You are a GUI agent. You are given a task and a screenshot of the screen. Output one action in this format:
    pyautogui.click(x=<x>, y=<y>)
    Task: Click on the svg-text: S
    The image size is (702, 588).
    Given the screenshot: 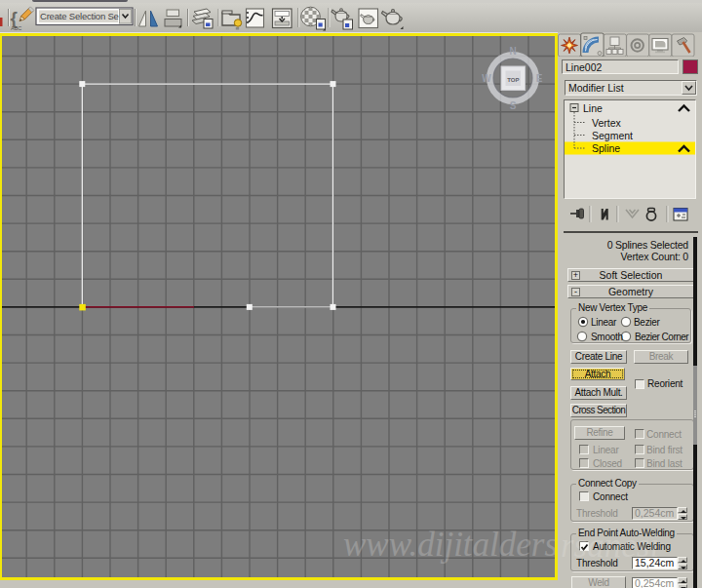 What is the action you would take?
    pyautogui.click(x=513, y=105)
    